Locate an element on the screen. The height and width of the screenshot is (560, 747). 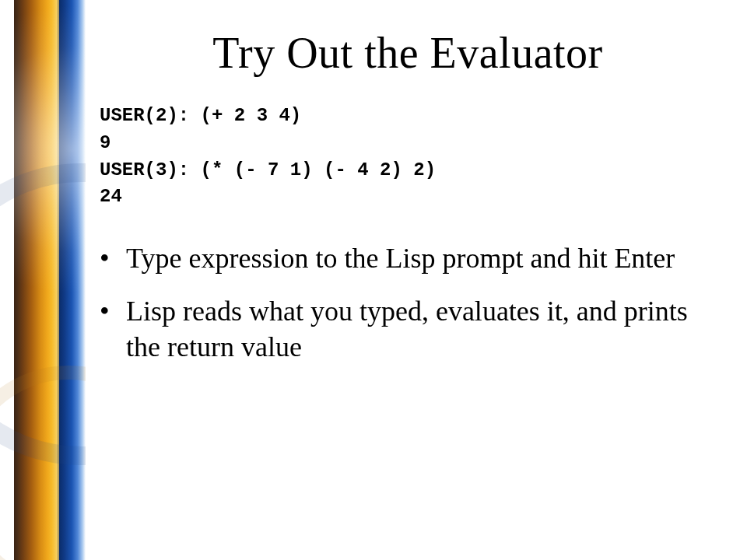
code-line-1: USER(2): (+ 2 3 4) is located at coordinates (408, 117).